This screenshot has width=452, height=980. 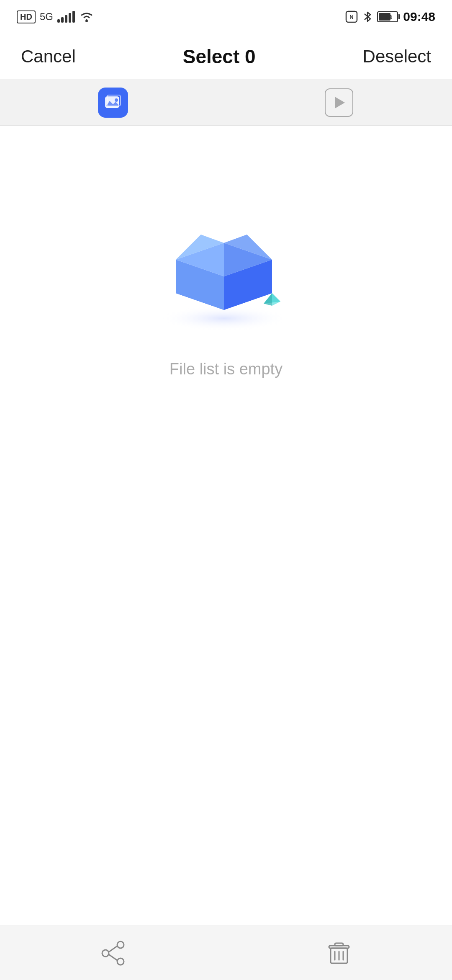 What do you see at coordinates (226, 369) in the screenshot?
I see `empty-state-message: File list is empty` at bounding box center [226, 369].